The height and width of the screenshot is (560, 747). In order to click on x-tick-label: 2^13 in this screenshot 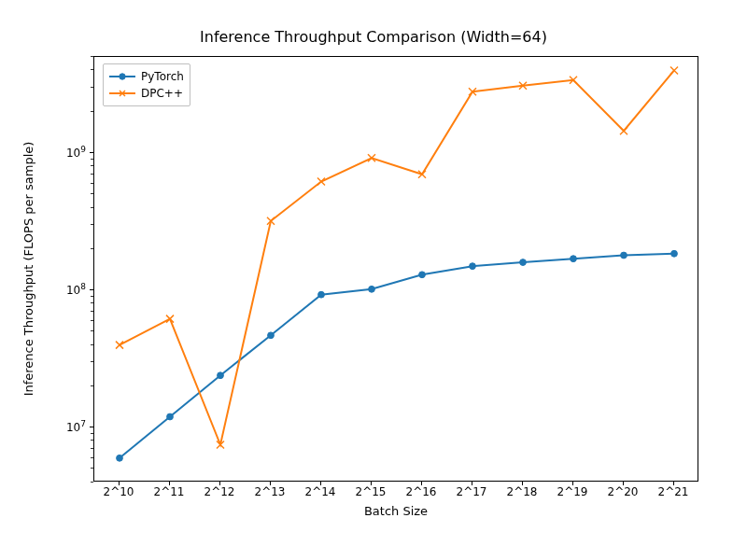, I will do `click(271, 492)`.